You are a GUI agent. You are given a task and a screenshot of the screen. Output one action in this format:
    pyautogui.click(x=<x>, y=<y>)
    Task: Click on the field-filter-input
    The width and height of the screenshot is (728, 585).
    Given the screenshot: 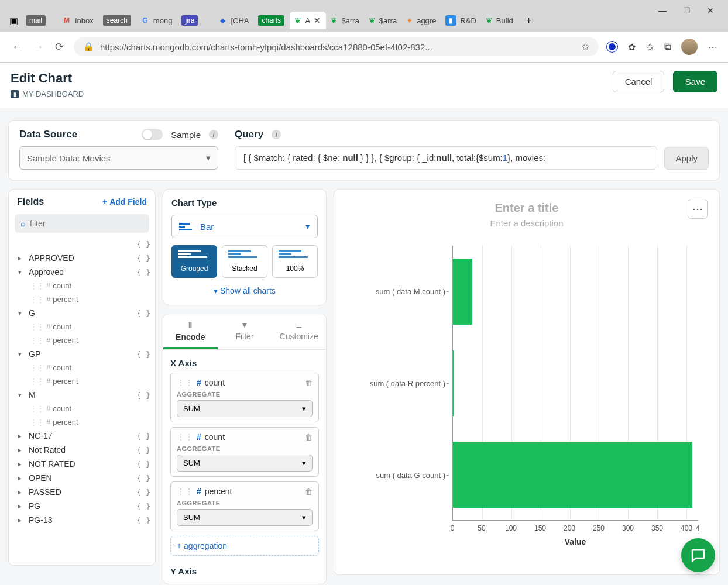 What is the action you would take?
    pyautogui.click(x=87, y=223)
    